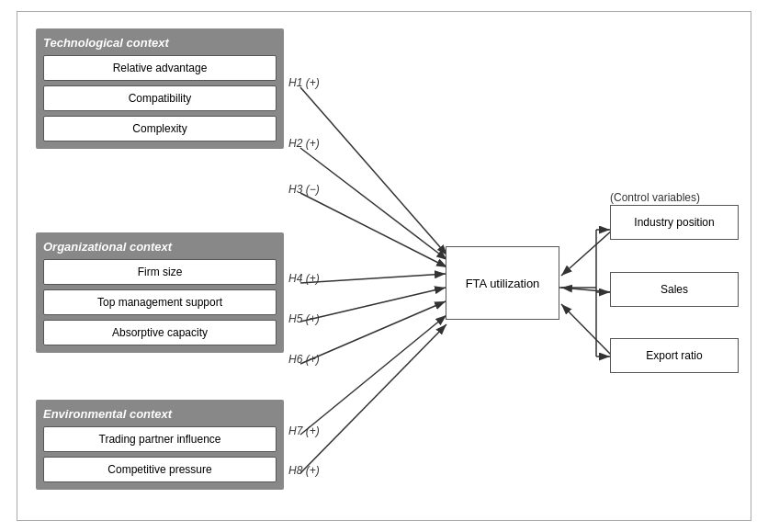 The width and height of the screenshot is (768, 532). I want to click on factor-absorptive: Absorptive capacity, so click(160, 333).